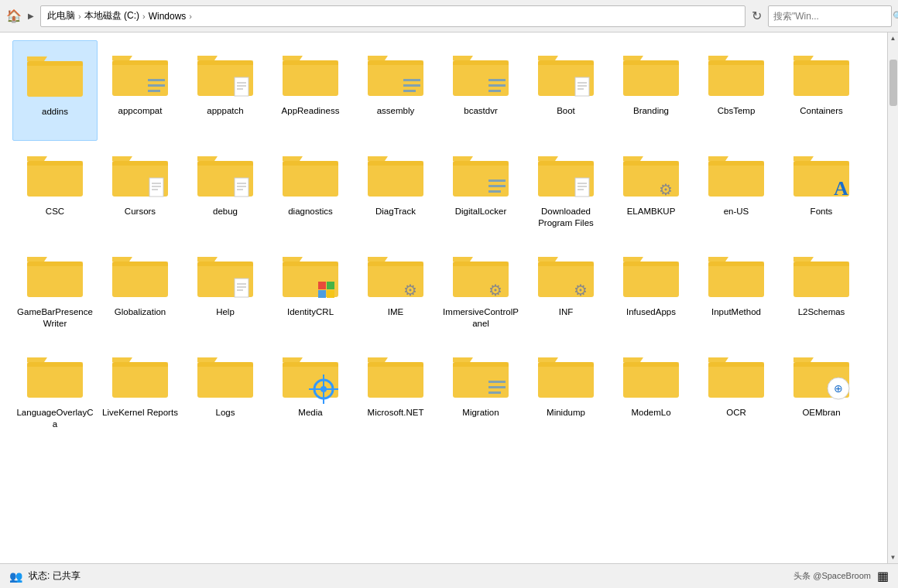 This screenshot has height=588, width=898. I want to click on folder-item: ModemLo, so click(651, 392).